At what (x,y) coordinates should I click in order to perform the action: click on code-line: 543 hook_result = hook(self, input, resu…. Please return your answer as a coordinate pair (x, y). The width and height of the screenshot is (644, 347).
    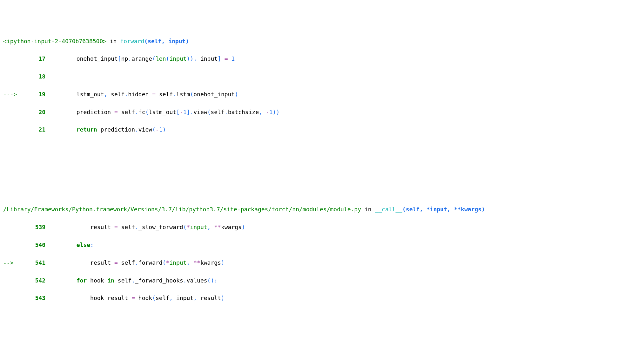
    Looking at the image, I should click on (322, 298).